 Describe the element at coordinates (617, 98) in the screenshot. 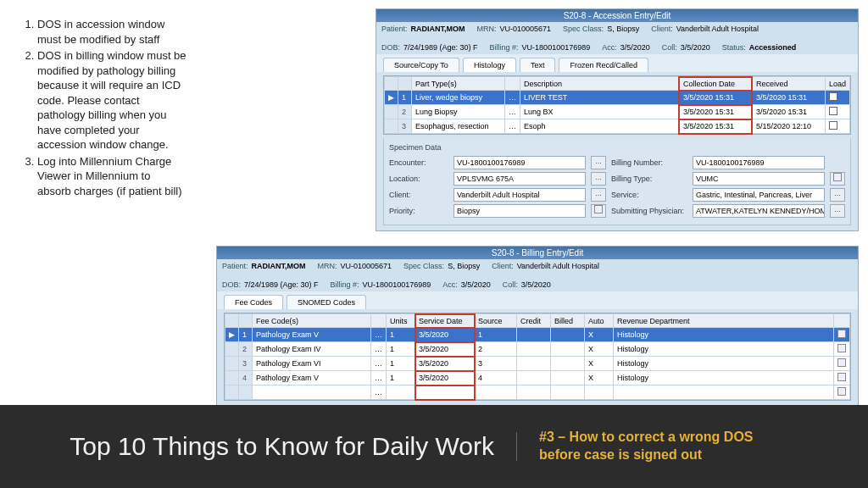

I see `table-row: ▶1 Liver, wedge biopsy… LIVER TEST 3/5/2…` at that location.